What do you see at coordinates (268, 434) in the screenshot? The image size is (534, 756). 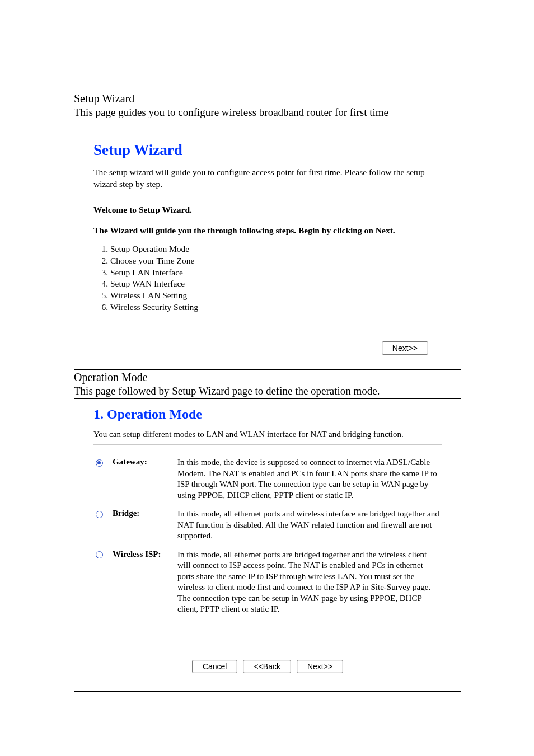 I see `opmode-description: You can setup different modes to LAN and…` at bounding box center [268, 434].